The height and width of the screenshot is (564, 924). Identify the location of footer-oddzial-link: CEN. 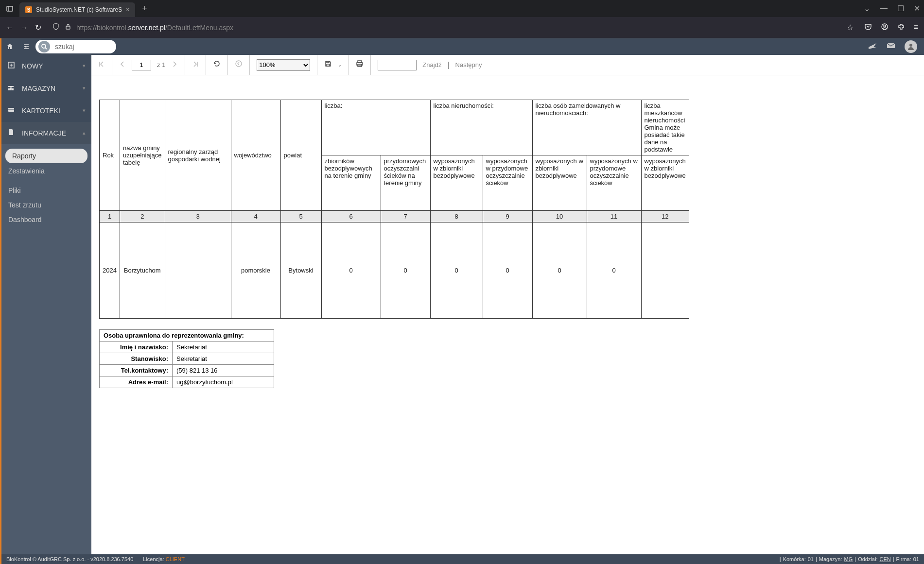
(885, 559).